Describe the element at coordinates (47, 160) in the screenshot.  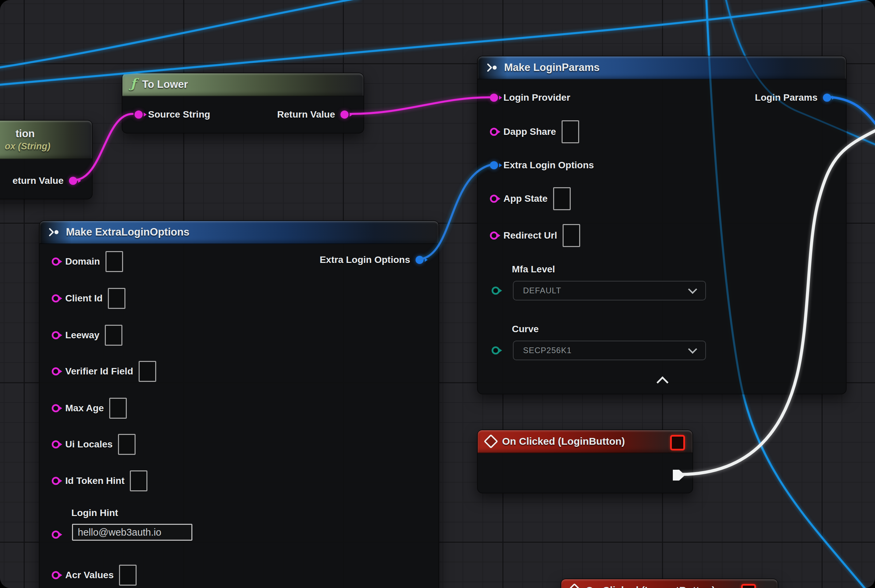
I see `node-get-text-partial: tion ox (String) eturn Value` at that location.